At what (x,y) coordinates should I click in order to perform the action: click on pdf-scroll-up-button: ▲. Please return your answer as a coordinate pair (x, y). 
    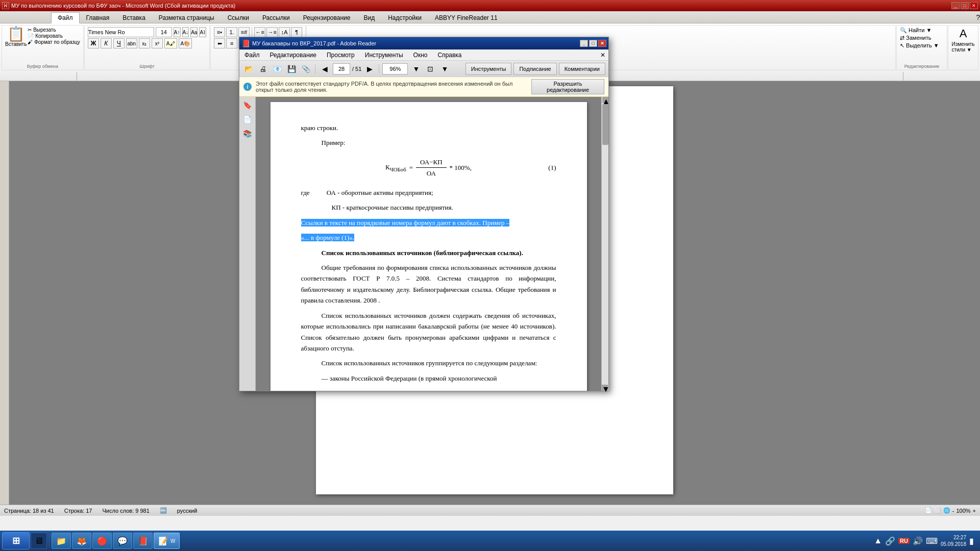
    Looking at the image, I should click on (605, 100).